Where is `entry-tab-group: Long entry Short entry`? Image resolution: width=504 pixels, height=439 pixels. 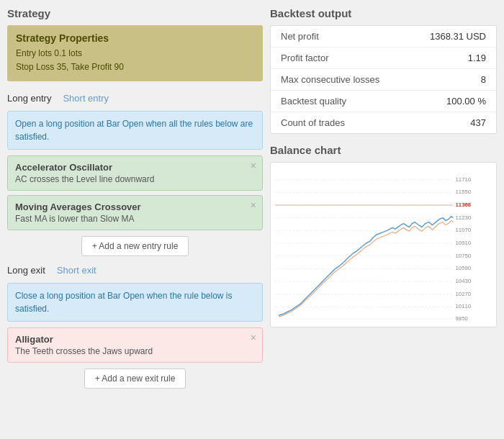 entry-tab-group: Long entry Short entry is located at coordinates (135, 98).